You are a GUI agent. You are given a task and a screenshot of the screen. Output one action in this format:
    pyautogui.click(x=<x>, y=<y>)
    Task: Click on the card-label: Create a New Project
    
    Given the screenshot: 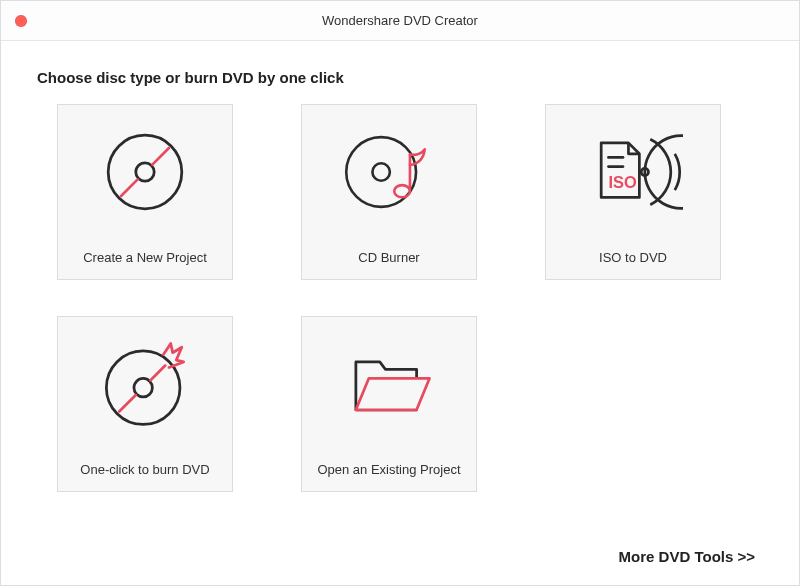 What is the action you would take?
    pyautogui.click(x=145, y=258)
    